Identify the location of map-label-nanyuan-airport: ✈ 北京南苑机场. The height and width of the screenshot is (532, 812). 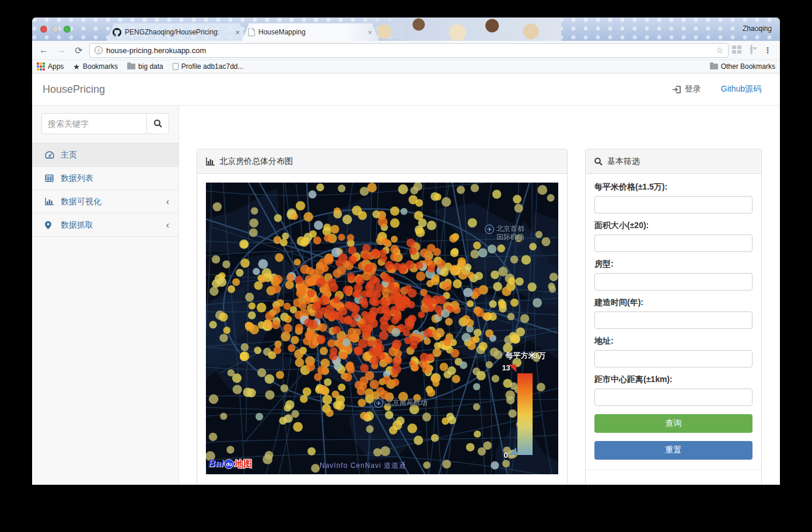
(401, 403).